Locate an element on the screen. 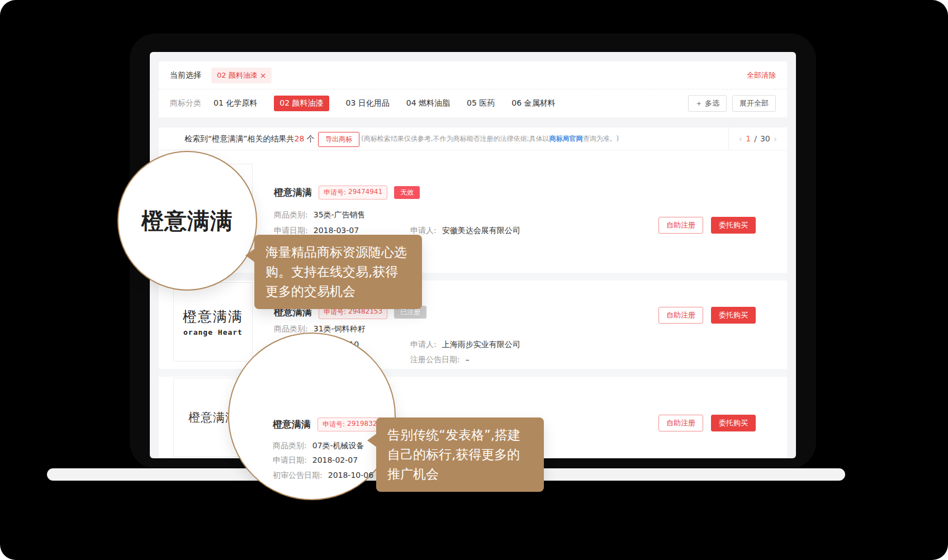  magnifier-circle-row3: 橙意满满 申请号:29198321 商品类别: 07类-机械设备 申请日期: 2… is located at coordinates (312, 416).